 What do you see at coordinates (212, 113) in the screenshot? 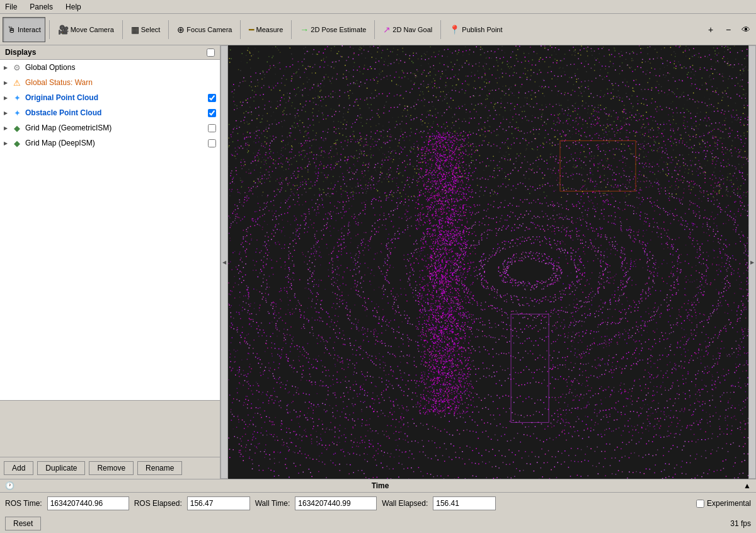
I see `obstacle-point-cloud-checkbox` at bounding box center [212, 113].